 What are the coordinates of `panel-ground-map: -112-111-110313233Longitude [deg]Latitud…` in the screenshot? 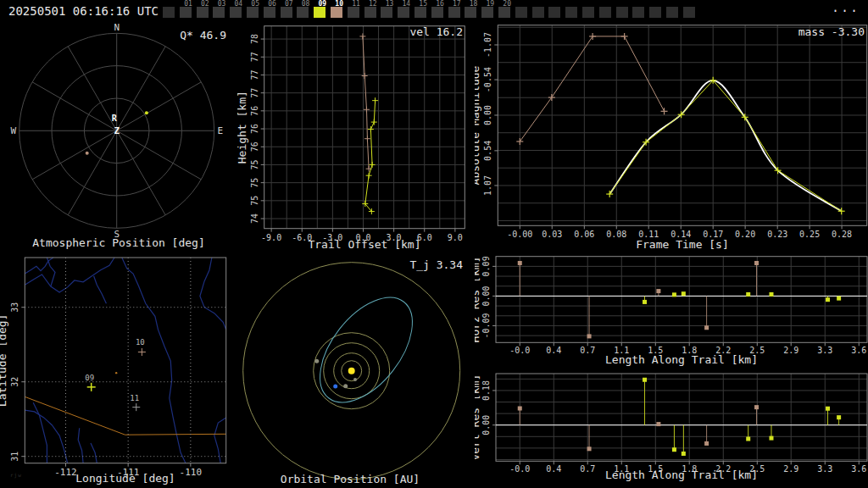 It's located at (119, 370).